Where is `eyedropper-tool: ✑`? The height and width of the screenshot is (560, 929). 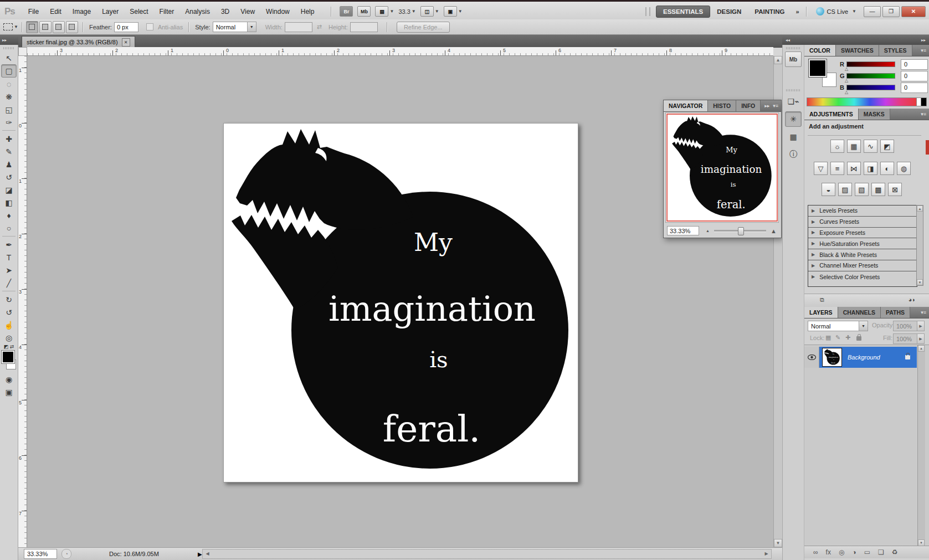
eyedropper-tool: ✑ is located at coordinates (9, 122).